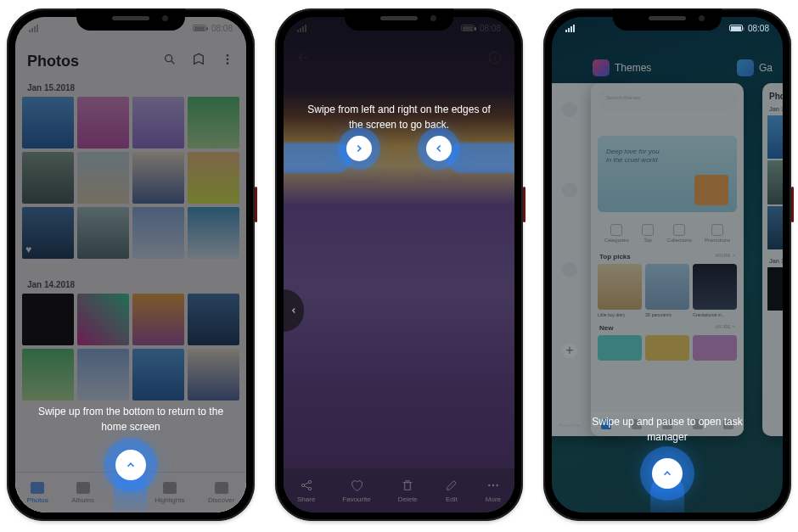  I want to click on themes-app-icon, so click(601, 68).